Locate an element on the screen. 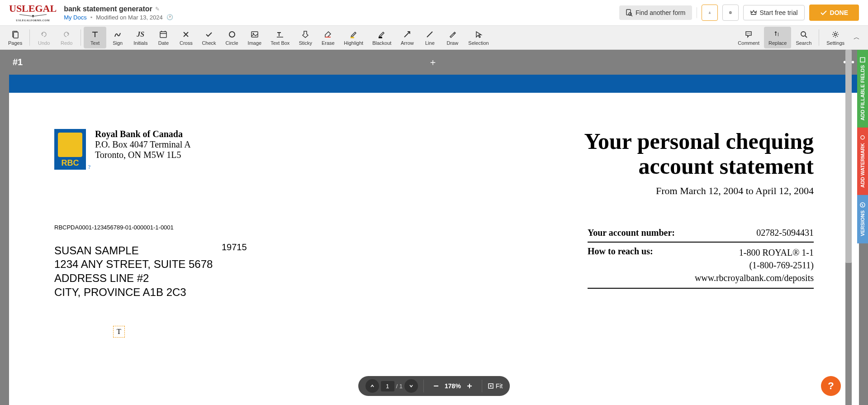 The height and width of the screenshot is (405, 868). done-label: DONE is located at coordinates (839, 13).